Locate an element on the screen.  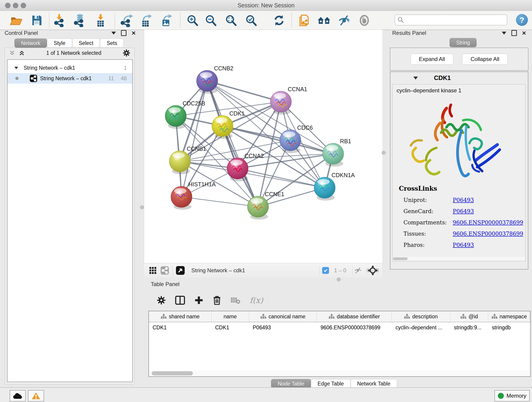
add-column-plus-icon is located at coordinates (199, 300).